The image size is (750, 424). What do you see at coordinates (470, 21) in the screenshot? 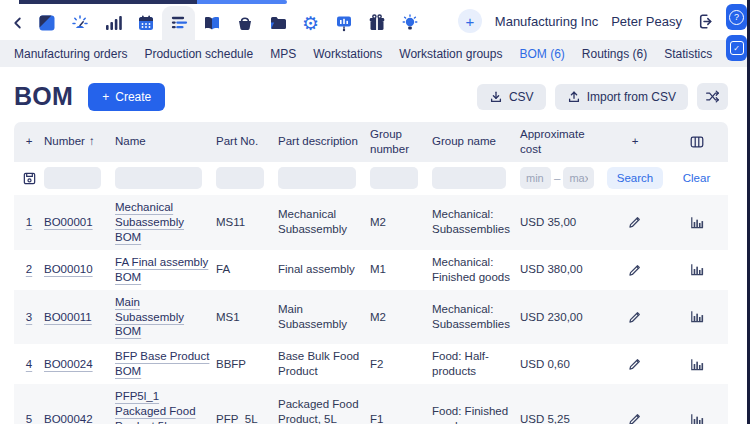
I see `add-new-button: +` at bounding box center [470, 21].